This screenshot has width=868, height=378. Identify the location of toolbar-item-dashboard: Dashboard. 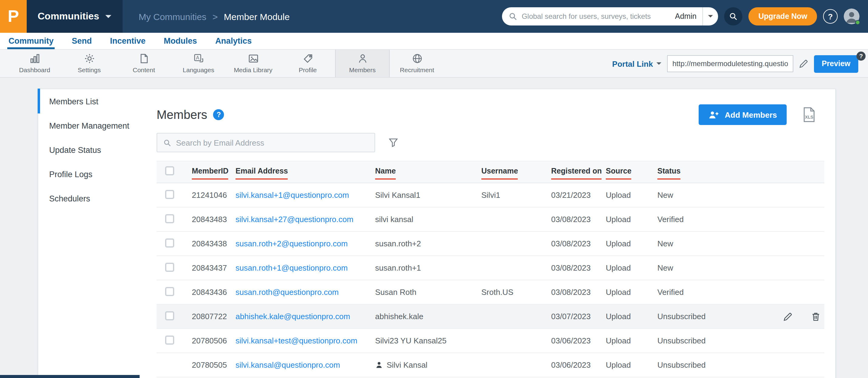
(35, 63).